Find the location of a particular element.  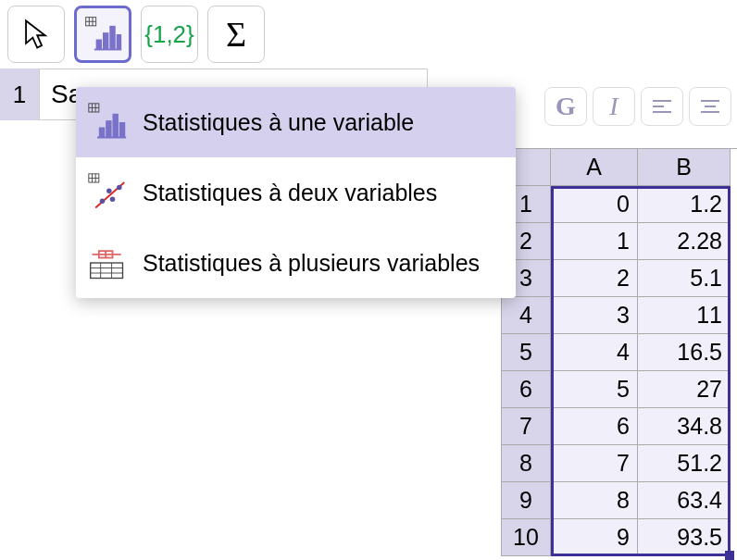

cell: 2 is located at coordinates (594, 279).